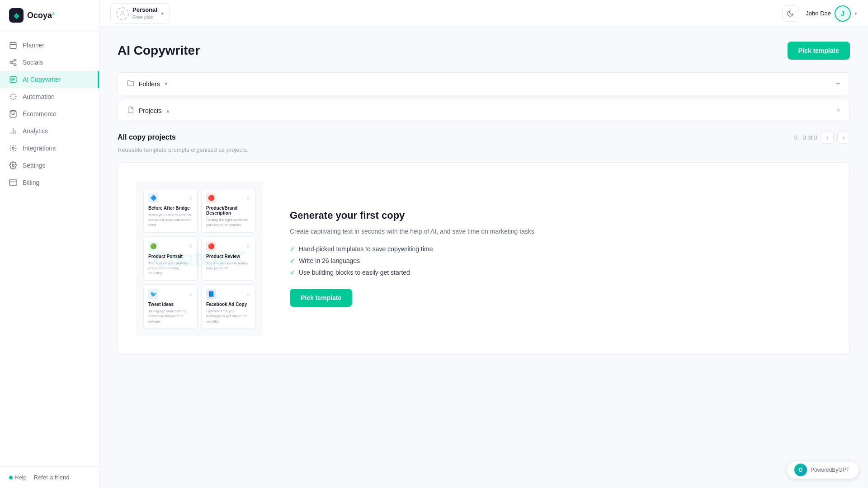  I want to click on preview-star-0: ☆, so click(191, 198).